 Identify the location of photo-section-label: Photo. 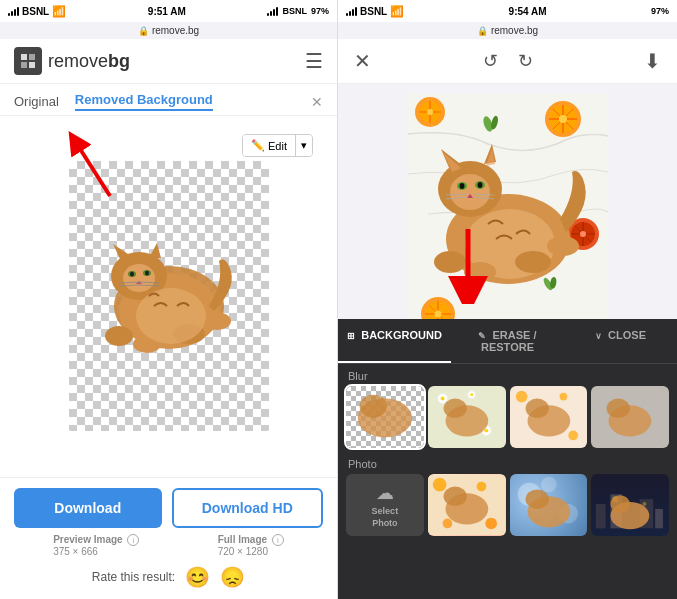
(508, 463).